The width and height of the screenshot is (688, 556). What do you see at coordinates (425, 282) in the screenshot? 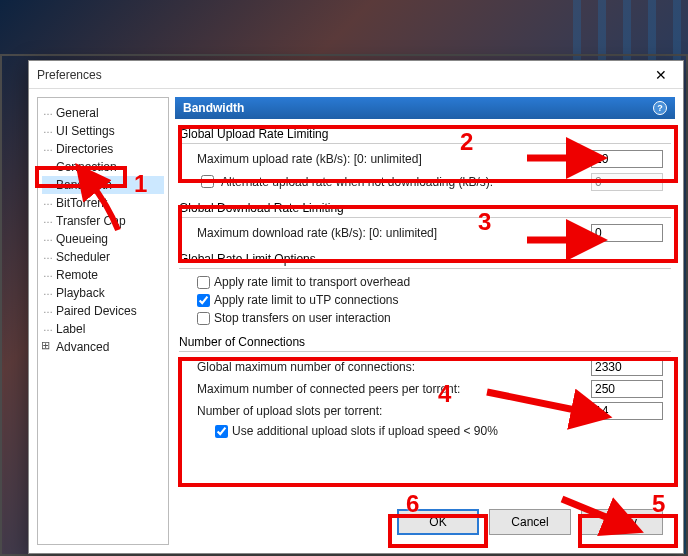
I see `row-overhead: Apply rate limit to transport overhead` at bounding box center [425, 282].